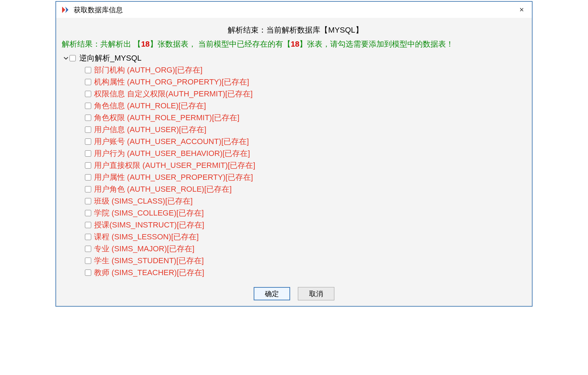 The height and width of the screenshot is (375, 588). Describe the element at coordinates (296, 106) in the screenshot. I see `tree-item: 角色信息 (AUTH_ROLE)[已存在]` at that location.